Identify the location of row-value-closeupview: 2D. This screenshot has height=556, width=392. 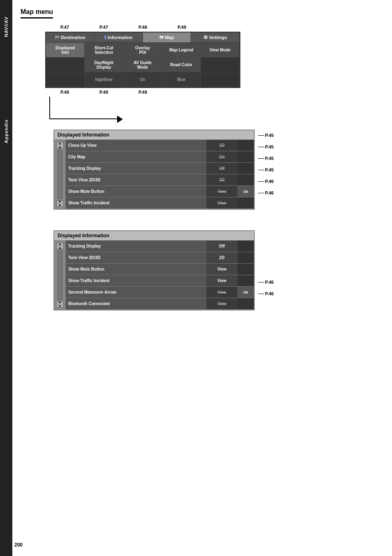
(222, 146).